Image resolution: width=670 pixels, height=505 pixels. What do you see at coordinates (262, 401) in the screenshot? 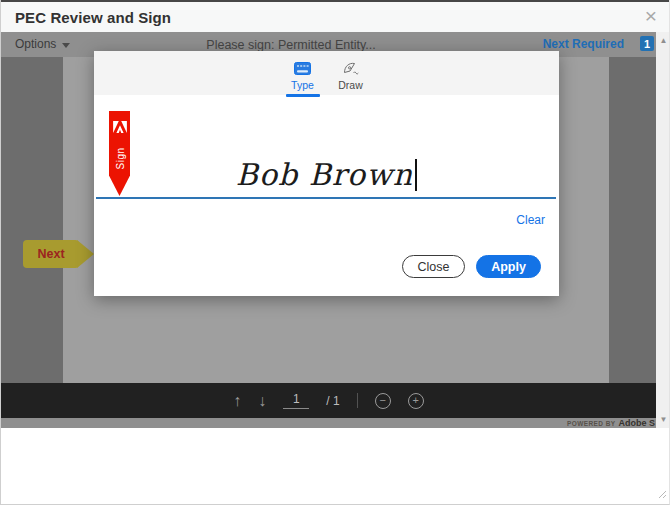
I see `next-page-icon: ↓` at bounding box center [262, 401].